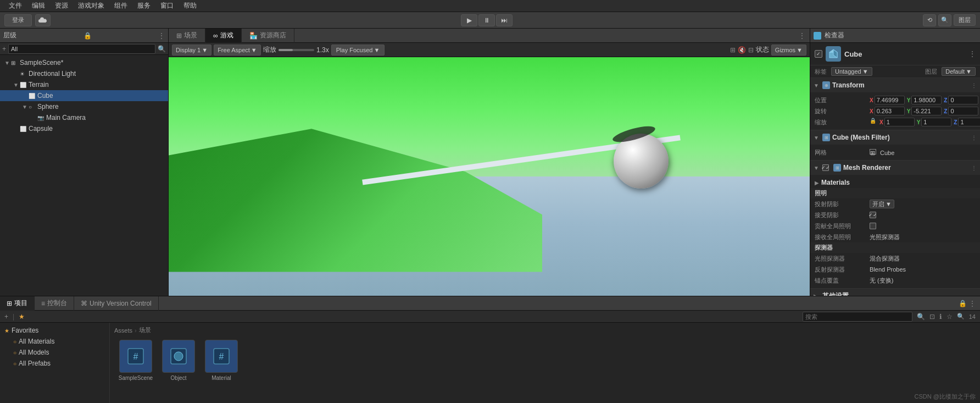  What do you see at coordinates (826, 168) in the screenshot?
I see `meshrenderer-checkbox: ✓` at bounding box center [826, 168].